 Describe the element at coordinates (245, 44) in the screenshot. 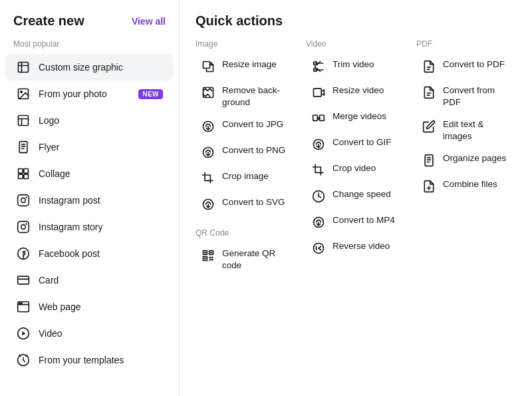

I see `image-section-label: Image` at that location.